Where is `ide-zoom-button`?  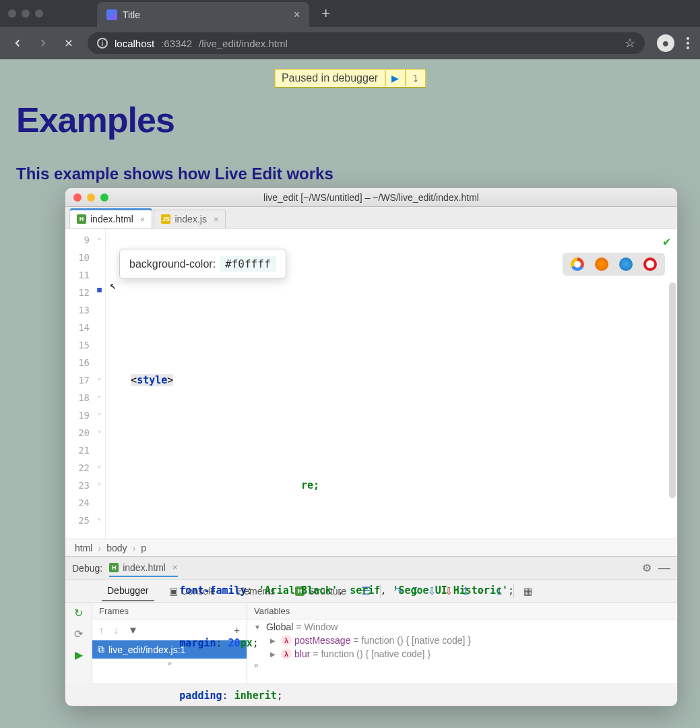
ide-zoom-button is located at coordinates (104, 198).